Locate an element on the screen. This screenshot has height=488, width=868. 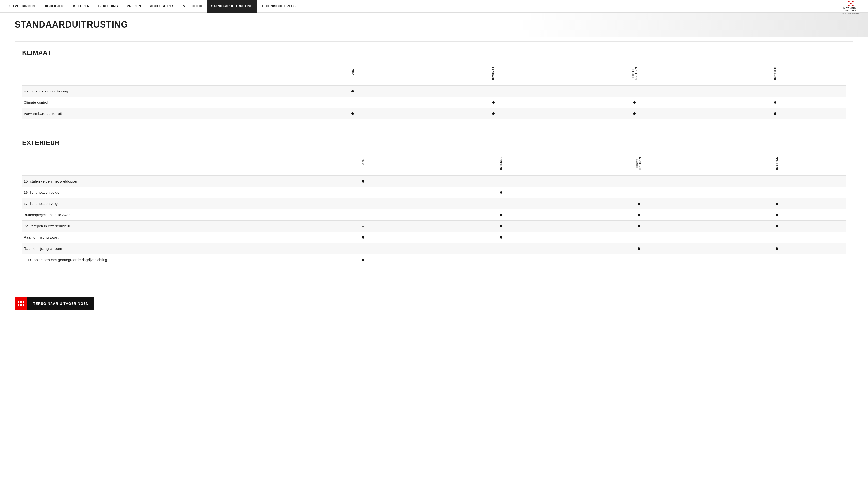
feature-label: 17" lichtmetalen velgen is located at coordinates (158, 204).